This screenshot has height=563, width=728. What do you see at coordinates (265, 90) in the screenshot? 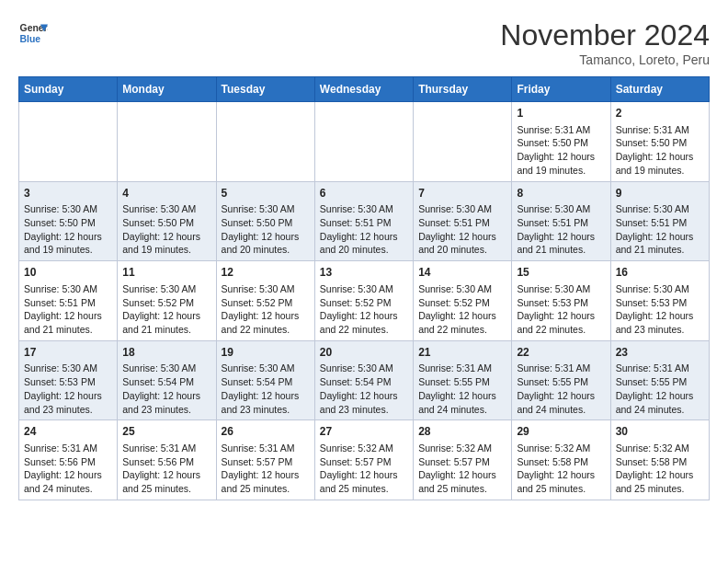
I see `weekday-header-tuesday: Tuesday` at bounding box center [265, 90].